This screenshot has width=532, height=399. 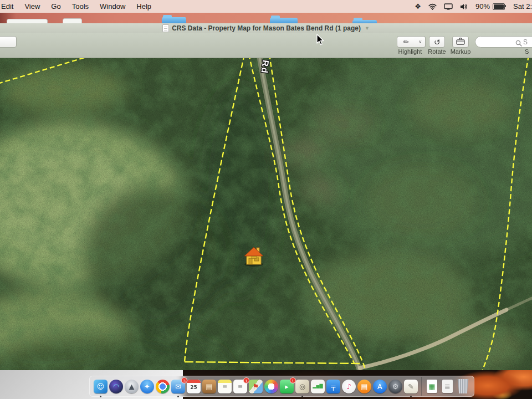 What do you see at coordinates (112, 7) in the screenshot?
I see `menu-item-window: Window` at bounding box center [112, 7].